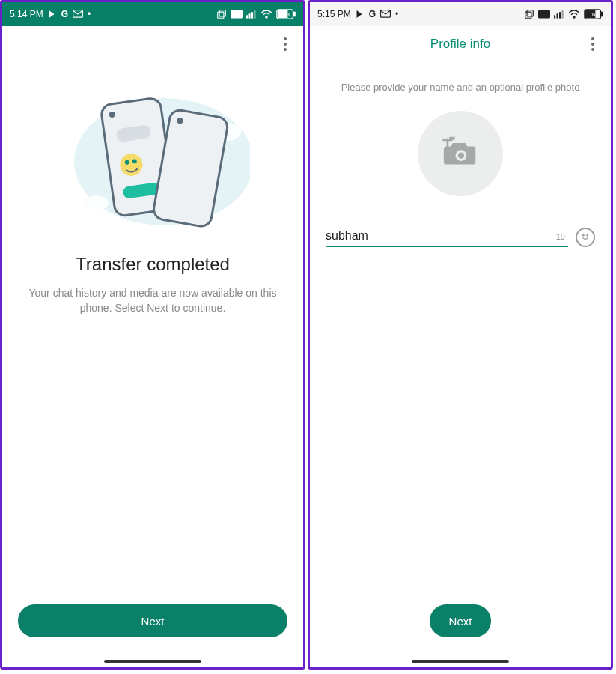  Describe the element at coordinates (153, 40) in the screenshot. I see `app-bar` at that location.